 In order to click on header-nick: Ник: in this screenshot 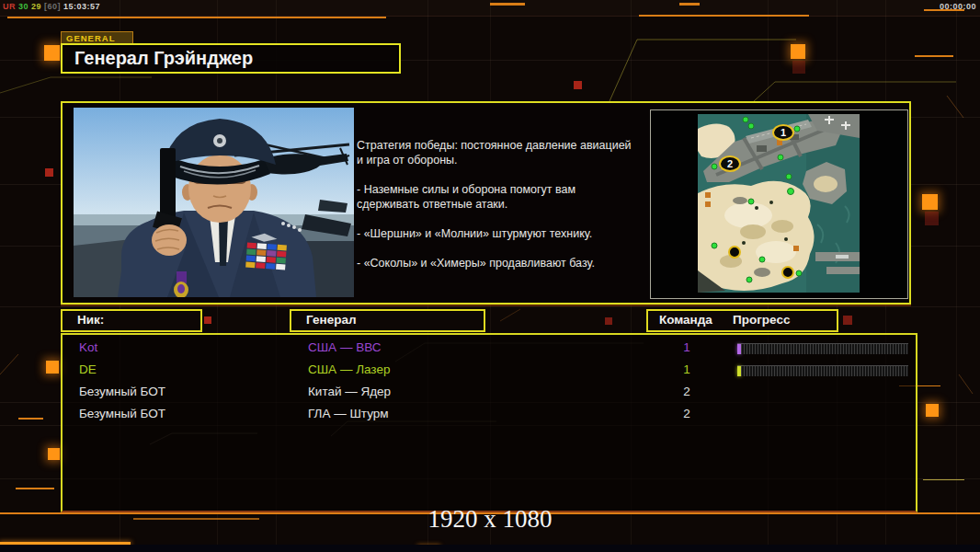, I will do `click(90, 320)`.